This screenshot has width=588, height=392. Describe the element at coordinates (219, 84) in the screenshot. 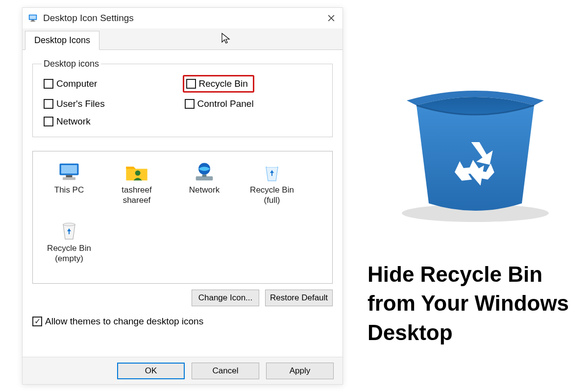

I see `checkbox-recycle-bin: Recycle Bin` at that location.